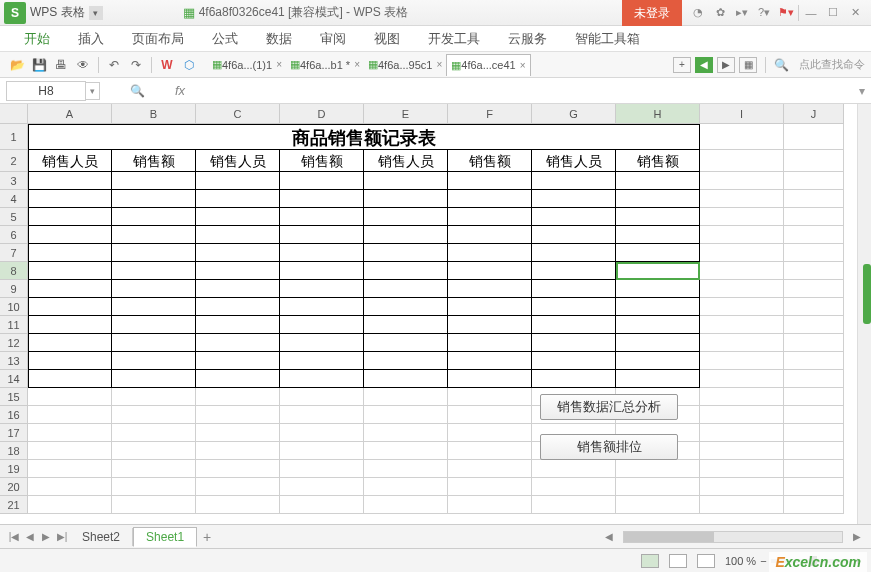  I want to click on col-header-D: D, so click(322, 114).